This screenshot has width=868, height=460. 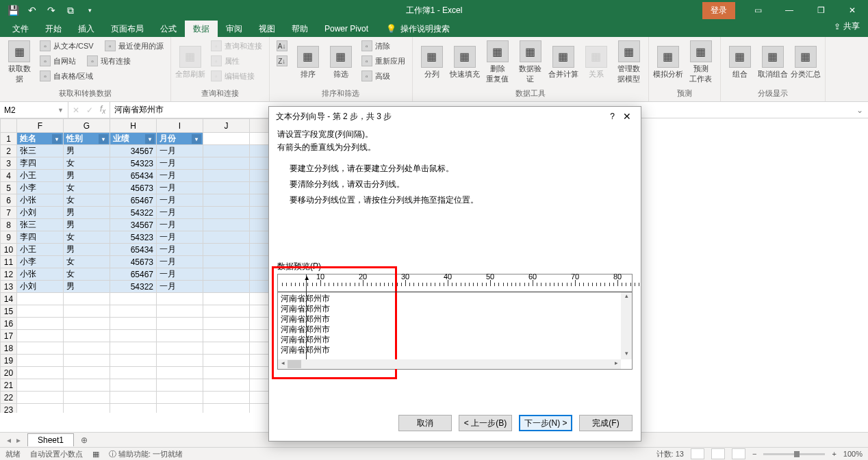 What do you see at coordinates (9, 324) in the screenshot?
I see `row-header: 16` at bounding box center [9, 324].